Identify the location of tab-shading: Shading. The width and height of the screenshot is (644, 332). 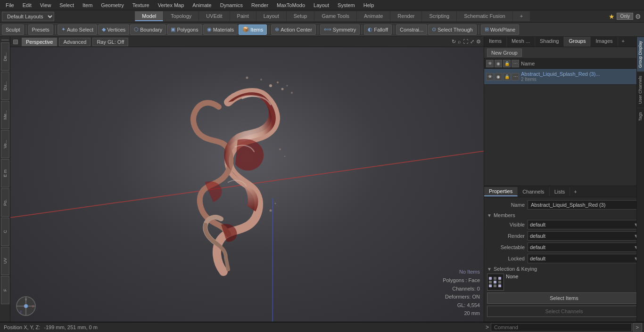
(550, 41).